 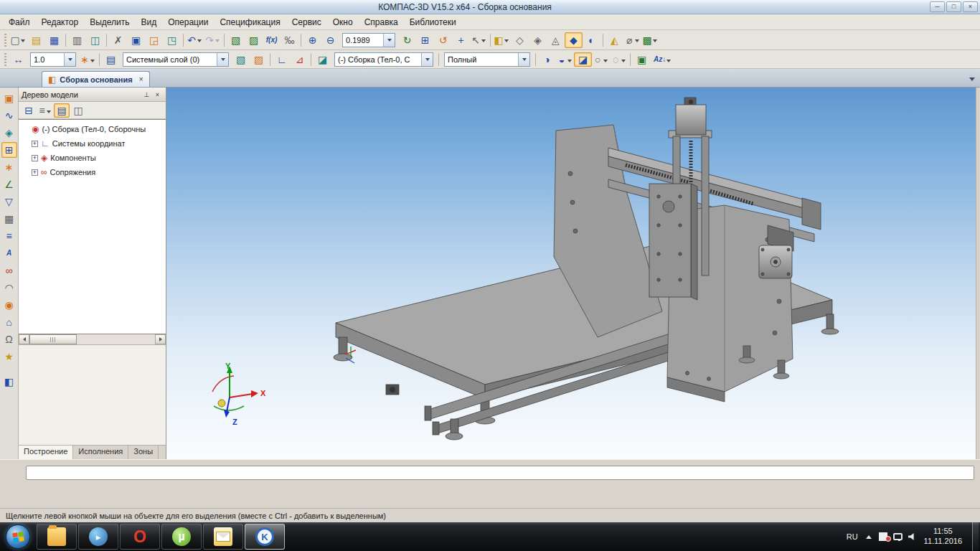 I want to click on tab-close-icon: ×, so click(x=141, y=79).